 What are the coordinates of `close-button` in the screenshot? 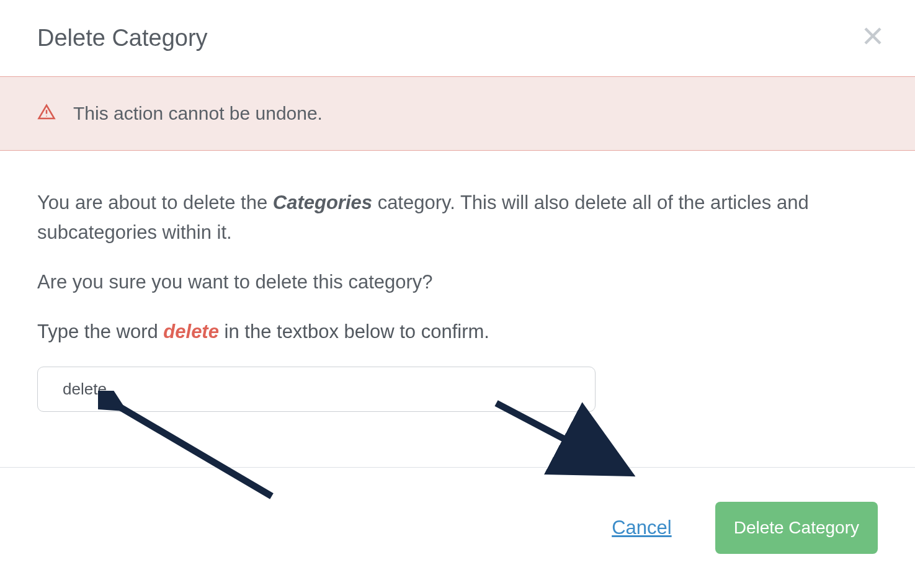 It's located at (873, 36).